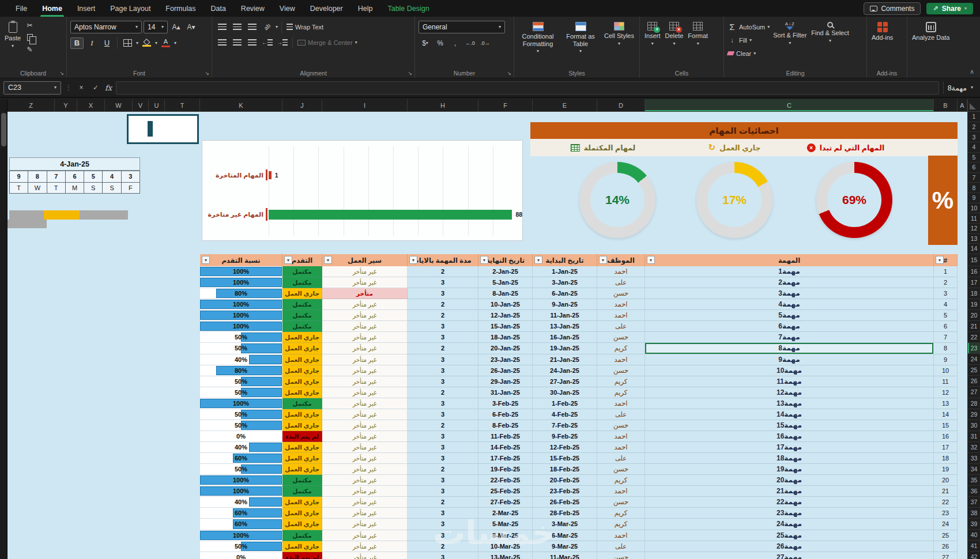 The width and height of the screenshot is (980, 559). I want to click on cell-emp: احمد, so click(621, 536).